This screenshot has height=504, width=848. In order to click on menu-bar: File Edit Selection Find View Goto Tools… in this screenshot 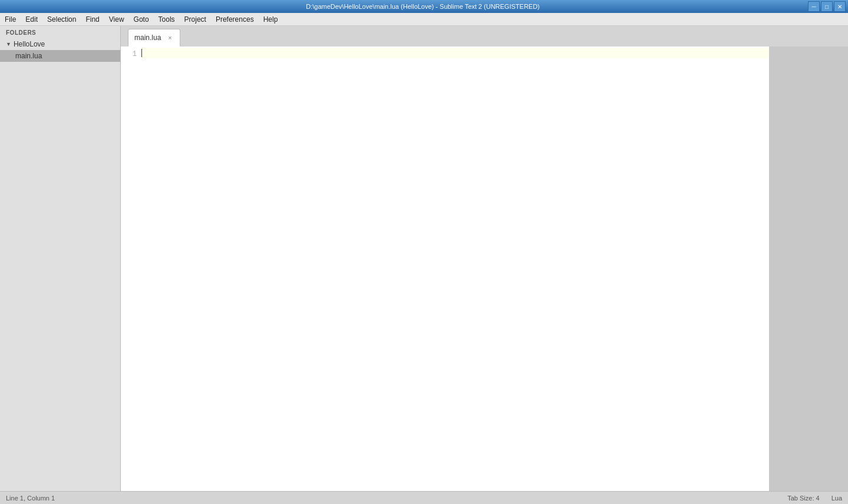, I will do `click(424, 19)`.